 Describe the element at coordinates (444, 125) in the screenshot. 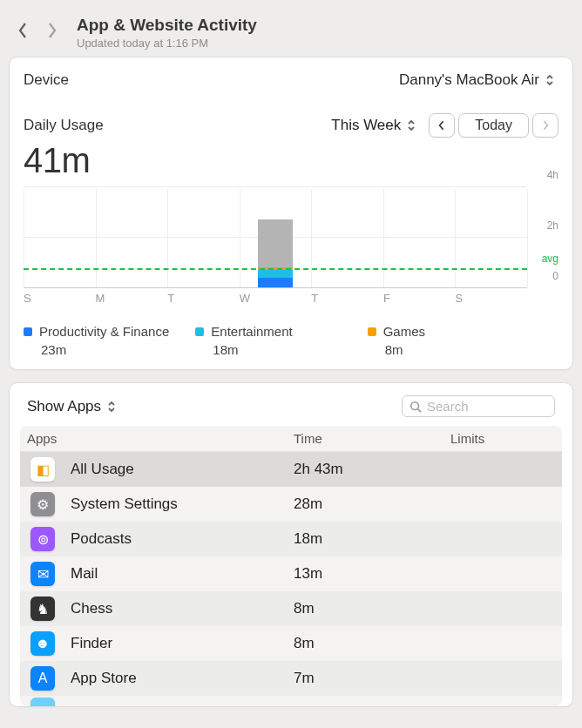

I see `period-controls: This Week Today` at that location.